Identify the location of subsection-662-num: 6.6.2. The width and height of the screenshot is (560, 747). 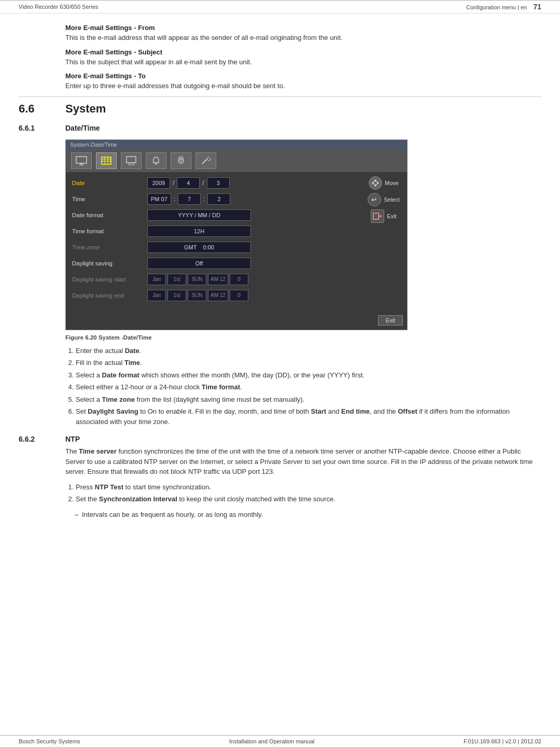
(42, 439).